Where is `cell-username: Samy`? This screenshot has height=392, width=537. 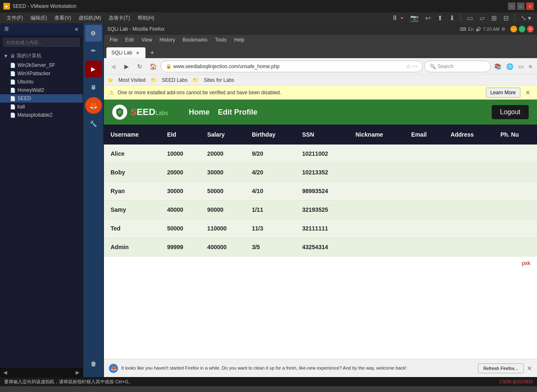
cell-username: Samy is located at coordinates (132, 210).